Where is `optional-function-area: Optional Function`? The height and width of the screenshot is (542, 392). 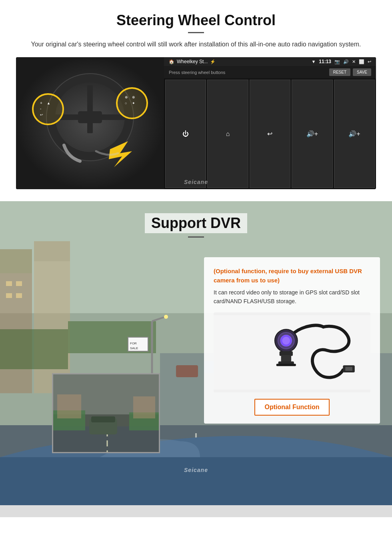 optional-function-area: Optional Function is located at coordinates (292, 407).